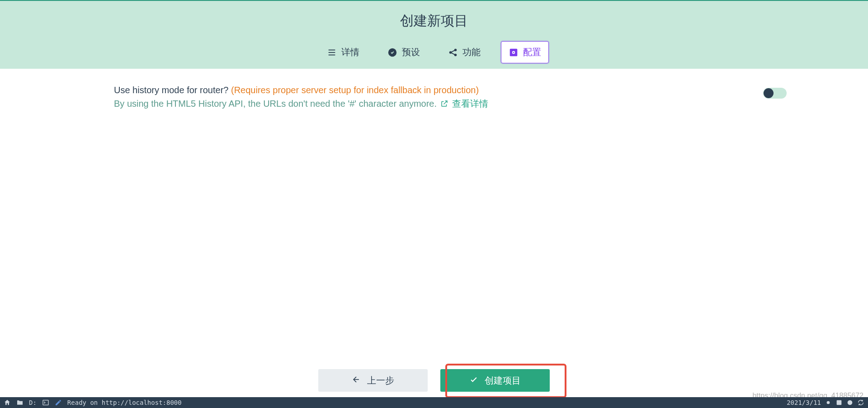 The height and width of the screenshot is (408, 868). I want to click on tabs-nav: 详情 预设 功能 配置, so click(434, 55).